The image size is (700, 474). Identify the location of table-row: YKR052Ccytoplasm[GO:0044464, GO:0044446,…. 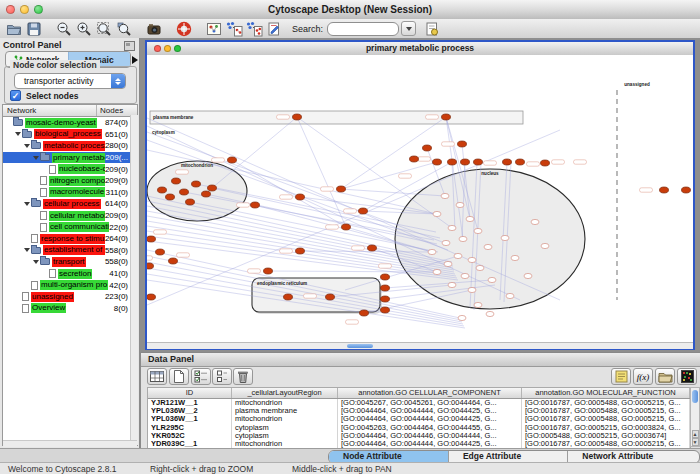
(419, 436).